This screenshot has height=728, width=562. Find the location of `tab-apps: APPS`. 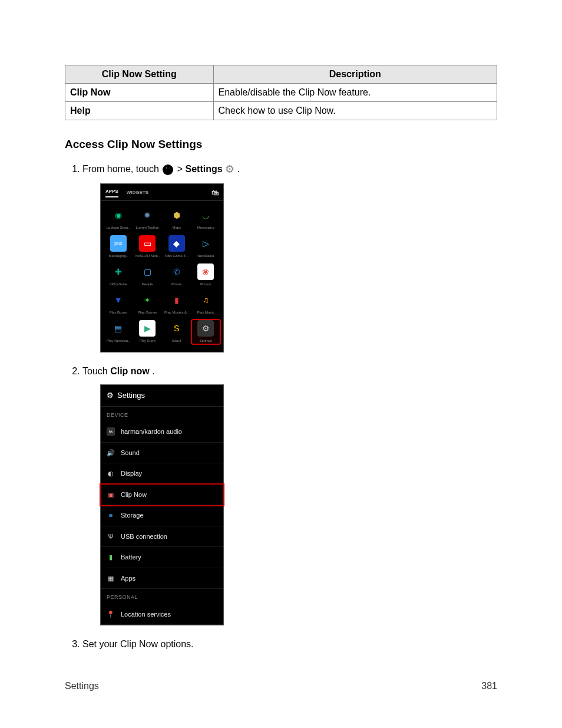

tab-apps: APPS is located at coordinates (112, 193).